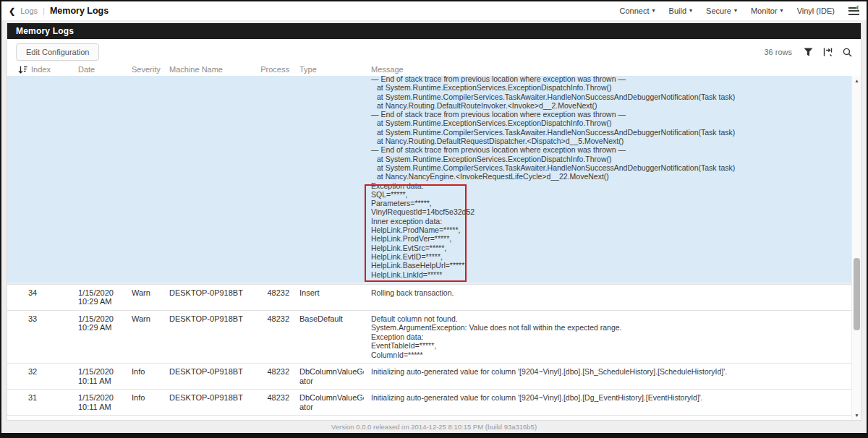 This screenshot has height=438, width=868. I want to click on cell-type: BackgroundServiceMa, so click(328, 419).